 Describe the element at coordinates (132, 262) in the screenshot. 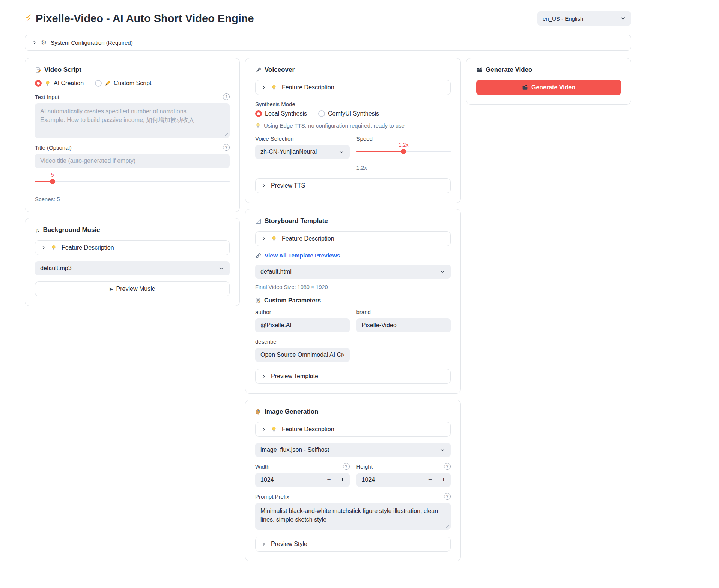

I see `background-music-card: ♫ Background Music Feature Description d…` at that location.